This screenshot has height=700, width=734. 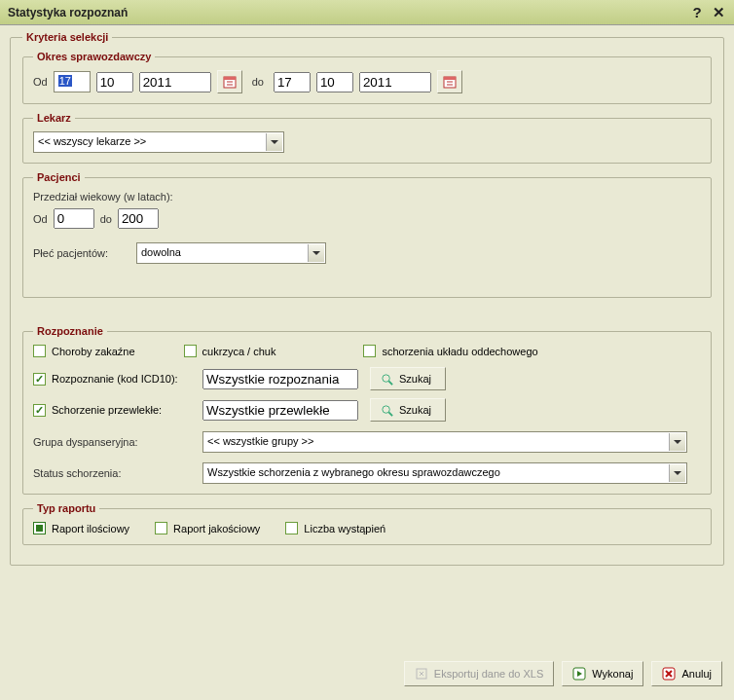 What do you see at coordinates (408, 410) in the screenshot?
I see `search-chronic-button: Szukaj` at bounding box center [408, 410].